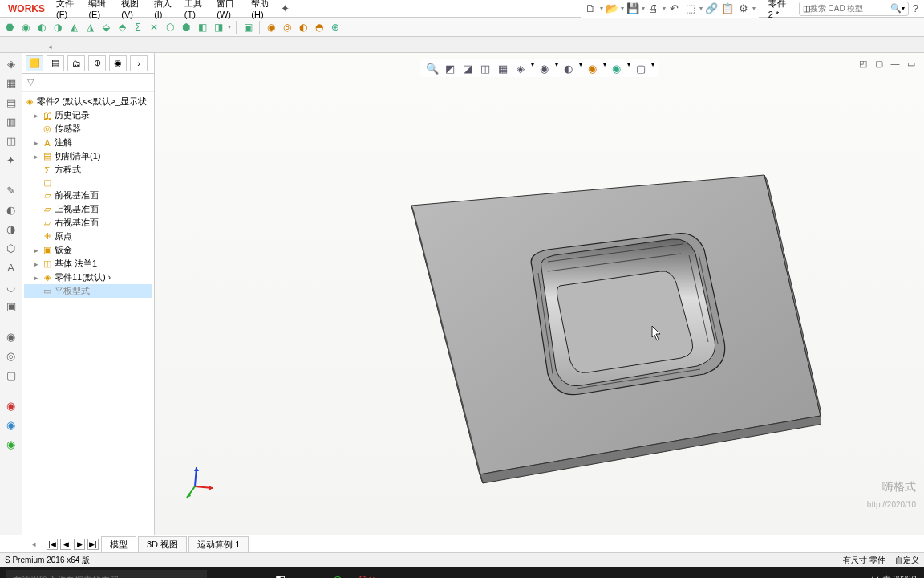 This screenshot has width=924, height=578. What do you see at coordinates (280, 573) in the screenshot?
I see `app-icon: ◧` at bounding box center [280, 573].